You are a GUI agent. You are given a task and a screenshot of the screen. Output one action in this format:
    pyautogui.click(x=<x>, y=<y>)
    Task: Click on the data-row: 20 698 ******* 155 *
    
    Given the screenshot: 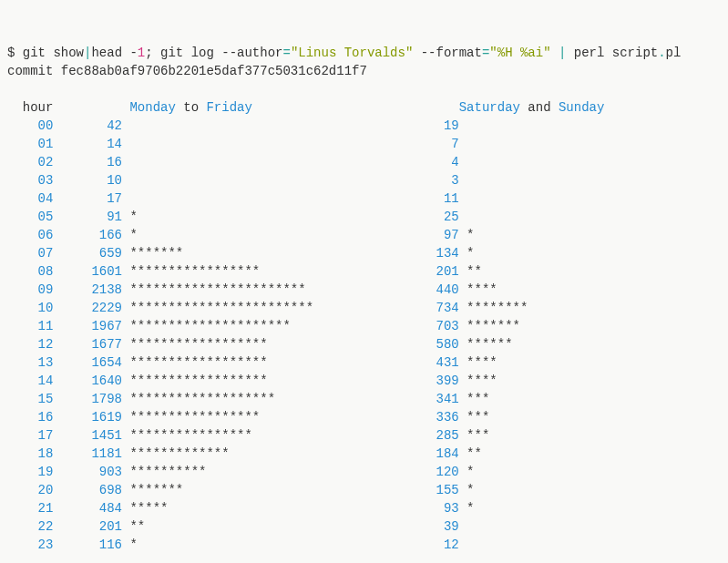 What is the action you would take?
    pyautogui.click(x=241, y=490)
    